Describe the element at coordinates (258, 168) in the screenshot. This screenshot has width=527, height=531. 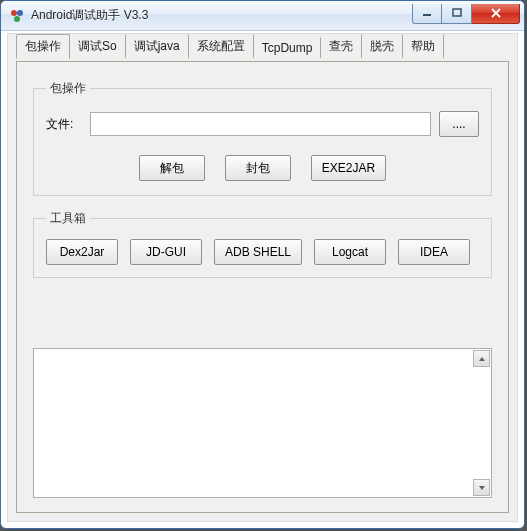
I see `pack-button: 封包` at that location.